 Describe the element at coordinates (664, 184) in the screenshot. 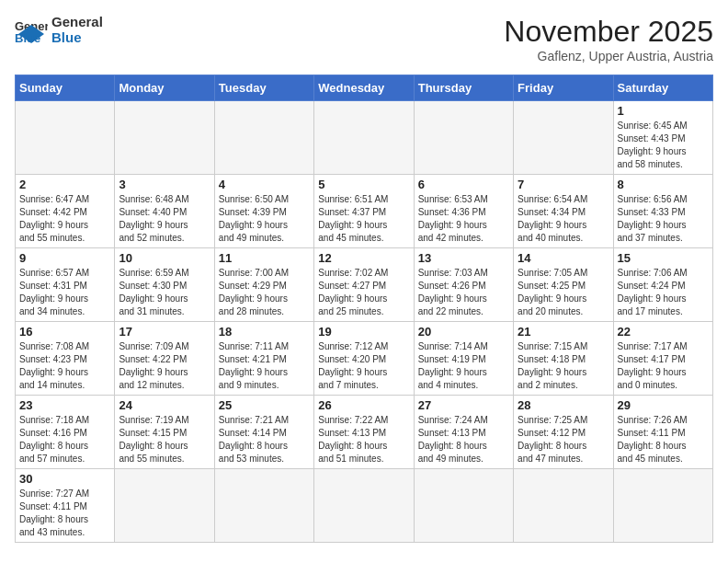

I see `day-number: 8` at that location.